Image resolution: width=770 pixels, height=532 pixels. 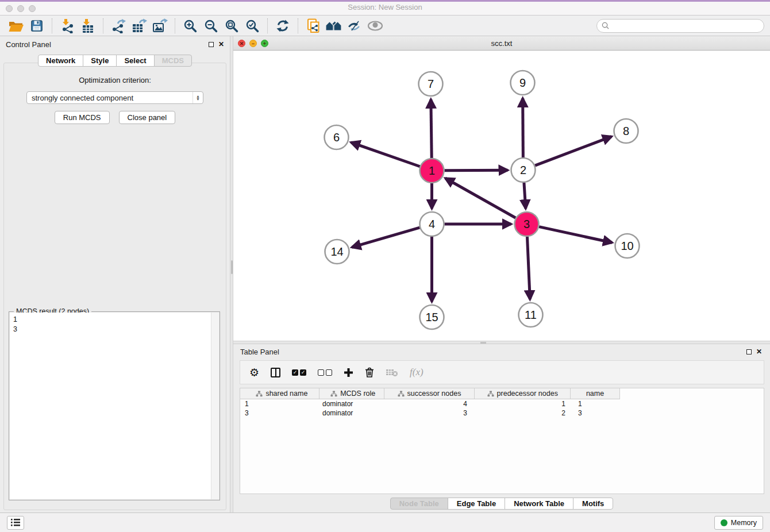 What do you see at coordinates (502, 44) in the screenshot?
I see `network-window-titlebar: ✕ − + scc.txt` at bounding box center [502, 44].